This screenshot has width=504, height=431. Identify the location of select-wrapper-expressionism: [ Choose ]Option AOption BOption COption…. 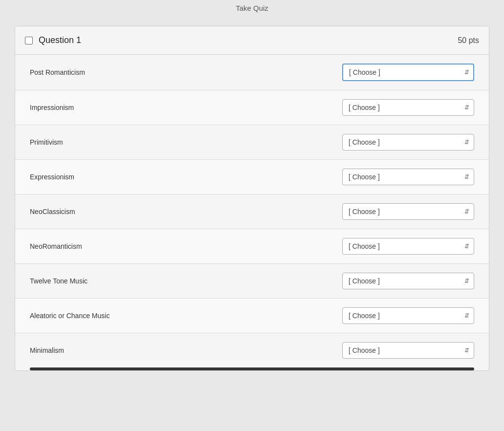
(408, 177).